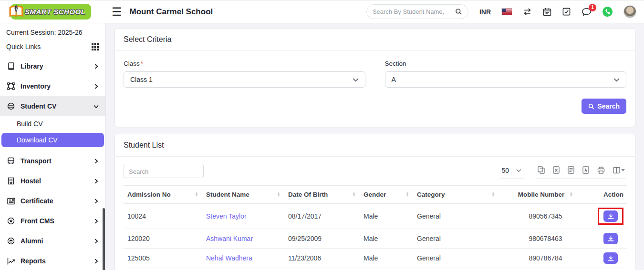 Image resolution: width=644 pixels, height=270 pixels. Describe the element at coordinates (52, 86) in the screenshot. I see `sidebar-item-inventory: Inventory` at that location.